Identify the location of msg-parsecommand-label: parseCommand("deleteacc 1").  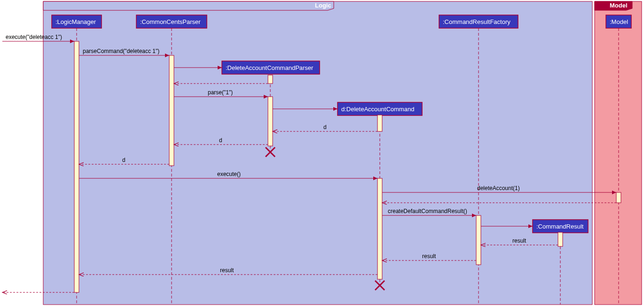
(121, 51).